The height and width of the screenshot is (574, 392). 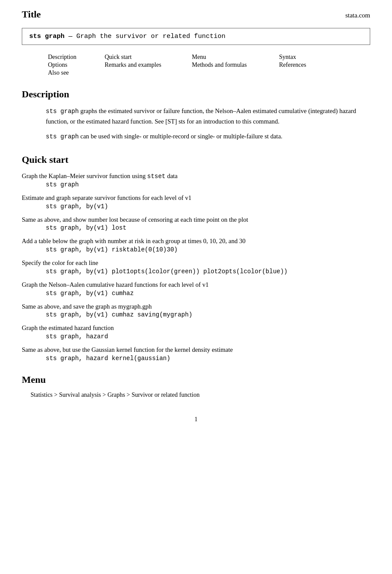 I want to click on nav-options: Options, so click(x=76, y=65).